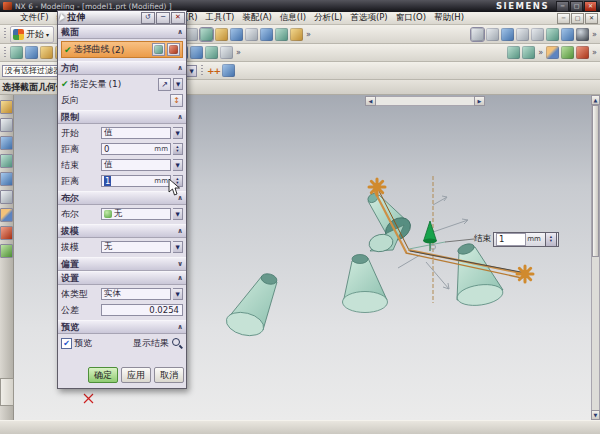 This screenshot has width=600, height=434. I want to click on direction-group-header: 方向 ∧, so click(122, 68).